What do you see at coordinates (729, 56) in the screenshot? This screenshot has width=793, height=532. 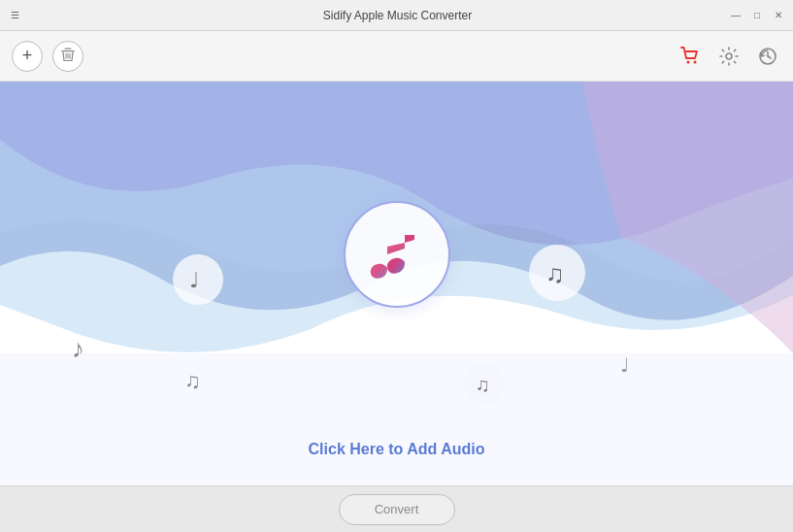 I see `settings-button` at bounding box center [729, 56].